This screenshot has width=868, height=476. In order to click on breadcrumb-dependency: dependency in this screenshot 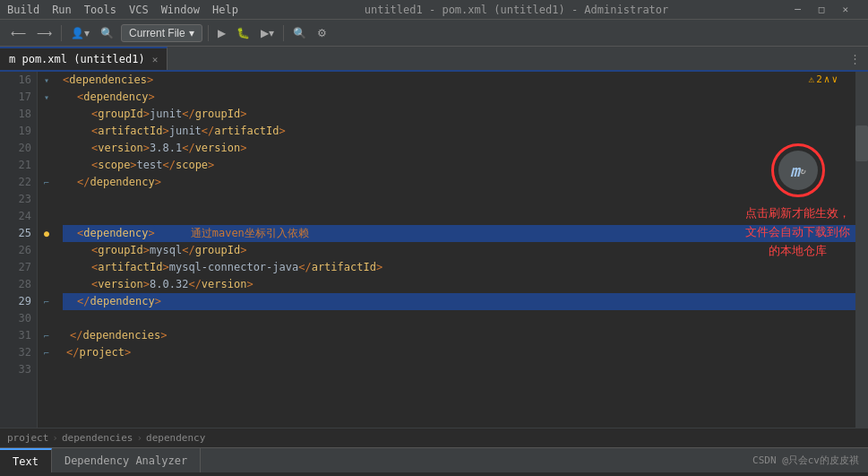, I will do `click(176, 437)`.